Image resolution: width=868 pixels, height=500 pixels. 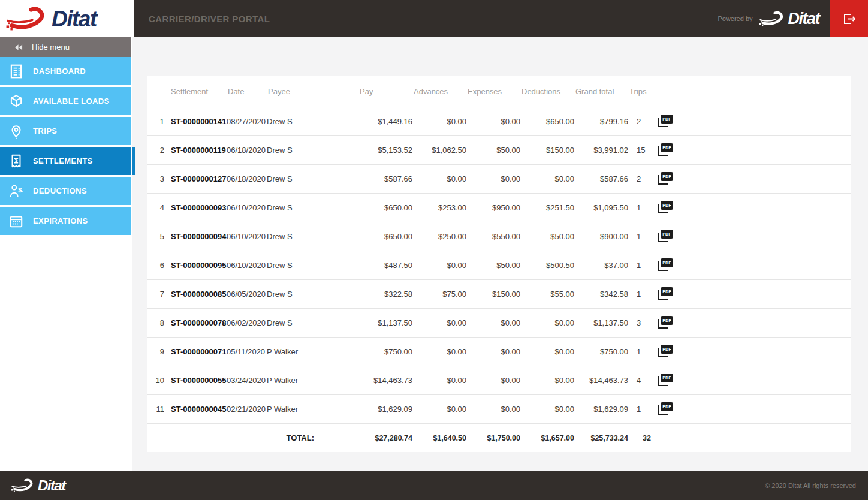 What do you see at coordinates (385, 409) in the screenshot?
I see `pay-amount: $1,629.09` at bounding box center [385, 409].